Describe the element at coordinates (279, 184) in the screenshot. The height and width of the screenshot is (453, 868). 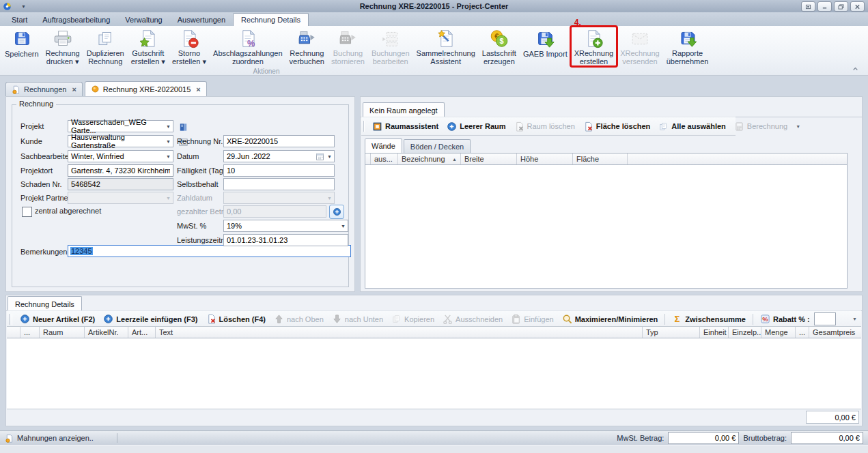
I see `selbstbehalt-field` at that location.